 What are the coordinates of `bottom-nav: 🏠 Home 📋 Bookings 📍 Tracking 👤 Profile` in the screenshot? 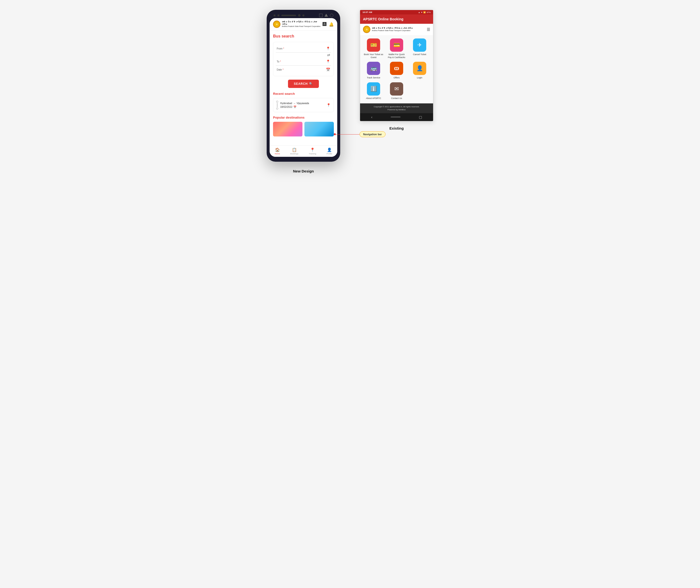 It's located at (303, 151).